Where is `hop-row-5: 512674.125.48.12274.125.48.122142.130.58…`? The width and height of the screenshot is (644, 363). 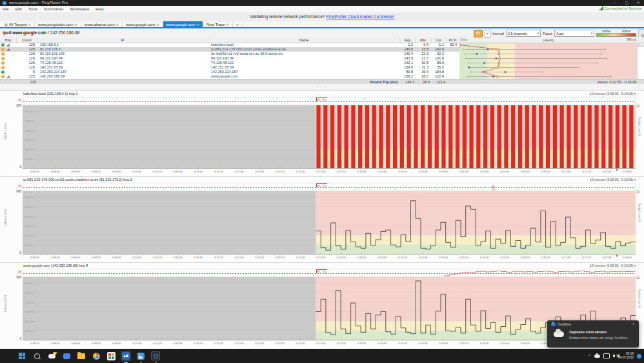 hop-row-5: 512674.125.48.12274.125.48.122142.130.58… is located at coordinates (230, 63).